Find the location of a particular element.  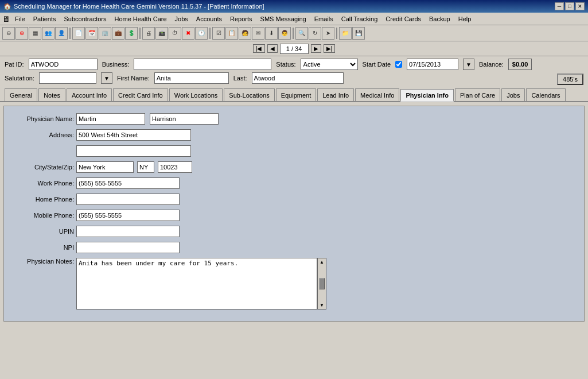

menu-call-tracking: Call Tracking is located at coordinates (360, 19).